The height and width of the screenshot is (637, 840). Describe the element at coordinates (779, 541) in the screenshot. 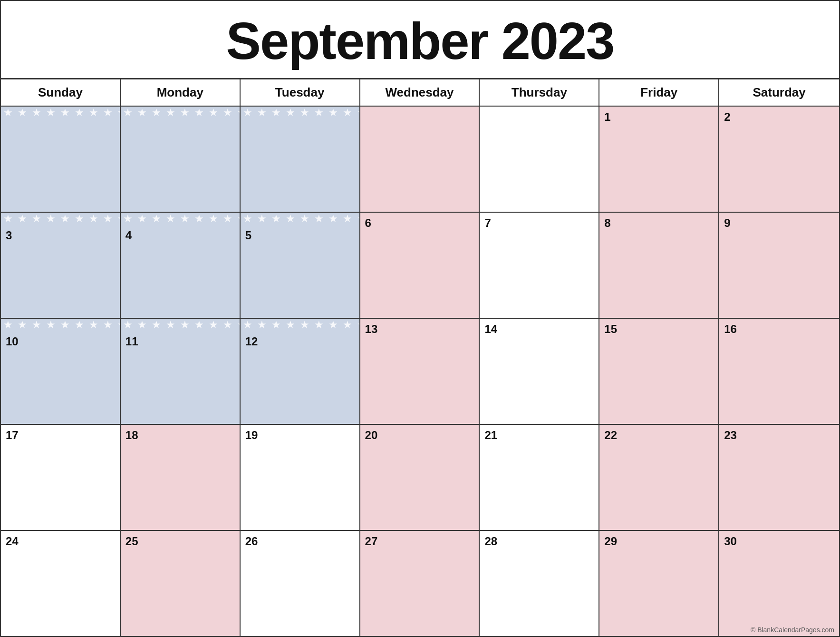

I see `day-number-30: 30` at that location.